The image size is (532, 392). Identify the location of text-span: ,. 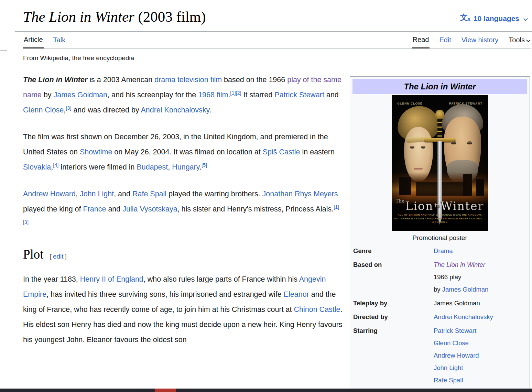
(78, 194).